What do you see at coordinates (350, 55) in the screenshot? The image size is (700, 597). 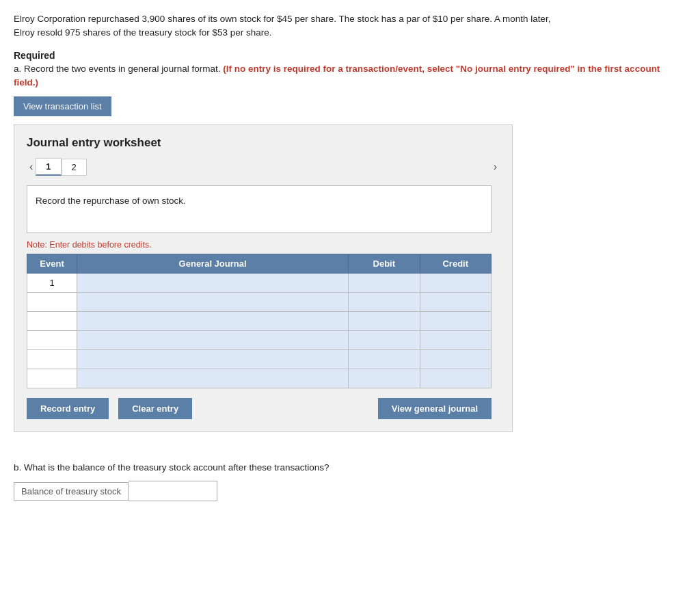 I see `required-label: Required` at bounding box center [350, 55].